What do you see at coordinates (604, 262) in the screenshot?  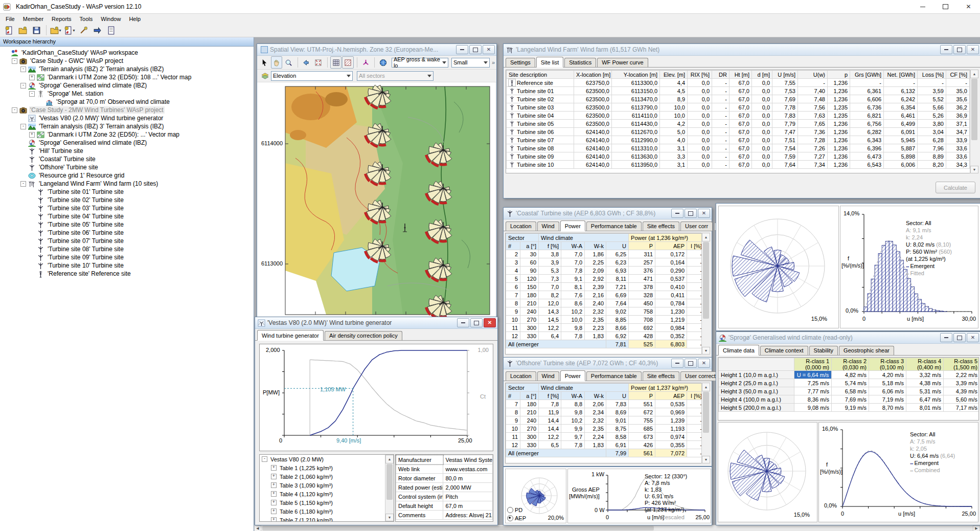 I see `sector-row: 3603,97,02,256,232570,164-` at bounding box center [604, 262].